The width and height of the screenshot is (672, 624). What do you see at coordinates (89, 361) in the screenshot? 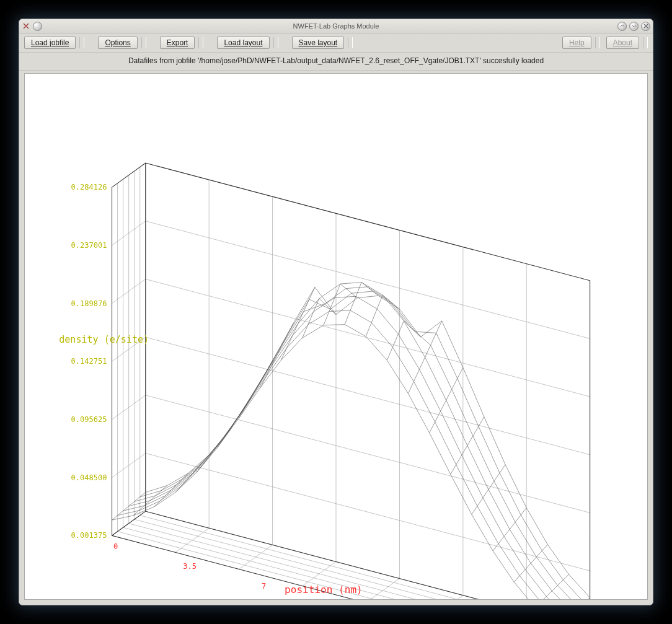
I see `svg-text: 0.142751` at bounding box center [89, 361].